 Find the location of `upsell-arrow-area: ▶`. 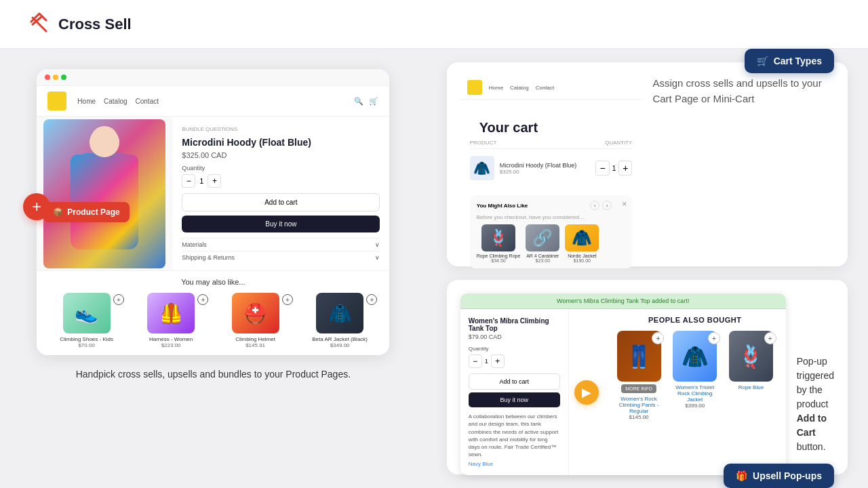

upsell-arrow-area: ▶ is located at coordinates (587, 392).